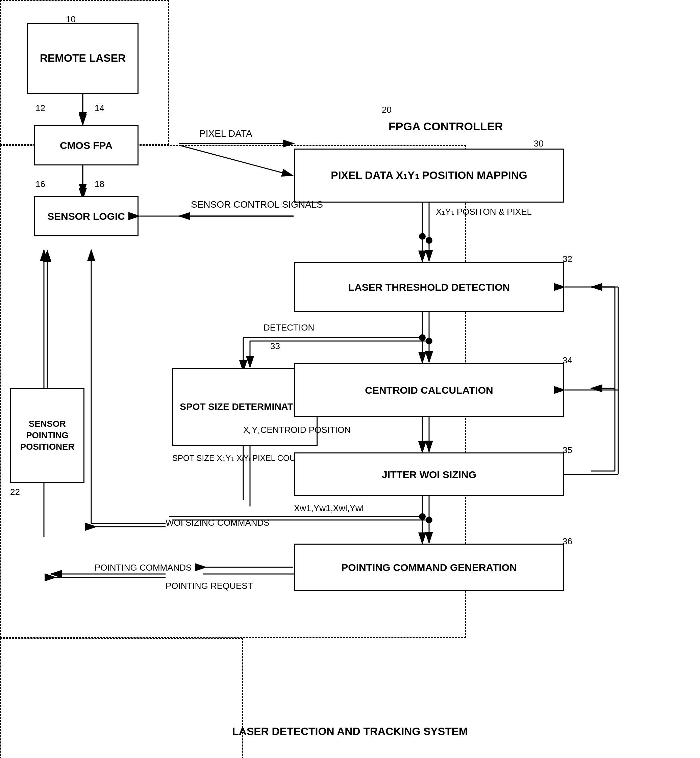  I want to click on label-sensor-control: SENSOR CONTROL SIGNALS, so click(257, 204).